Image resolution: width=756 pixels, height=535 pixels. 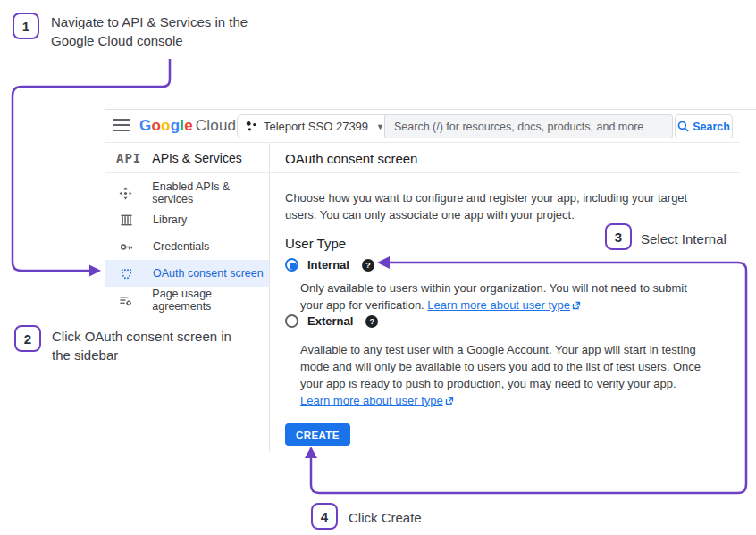 I want to click on sidebar-item-enabled-apis: Enabled APIs & services, so click(x=188, y=193).